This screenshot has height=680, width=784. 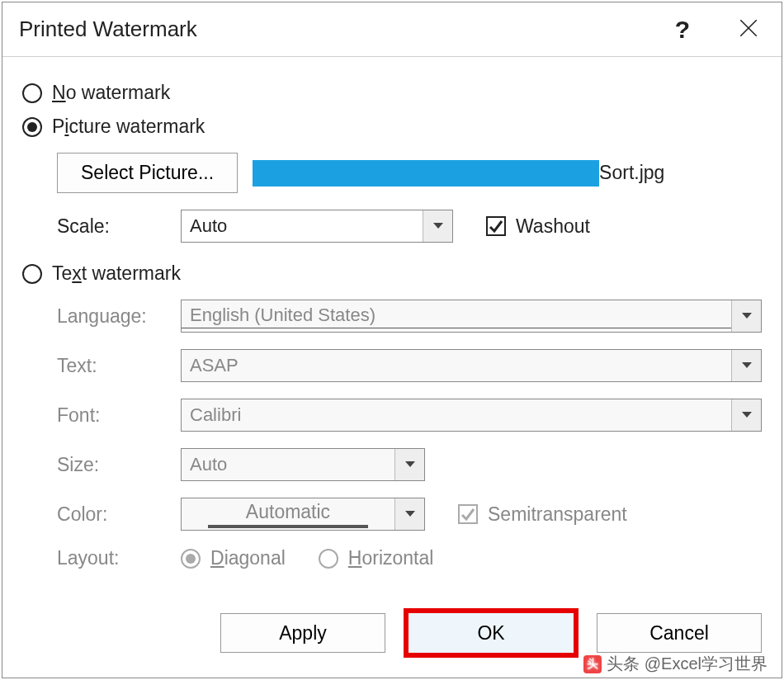 I want to click on text-label: Text:, so click(x=119, y=366).